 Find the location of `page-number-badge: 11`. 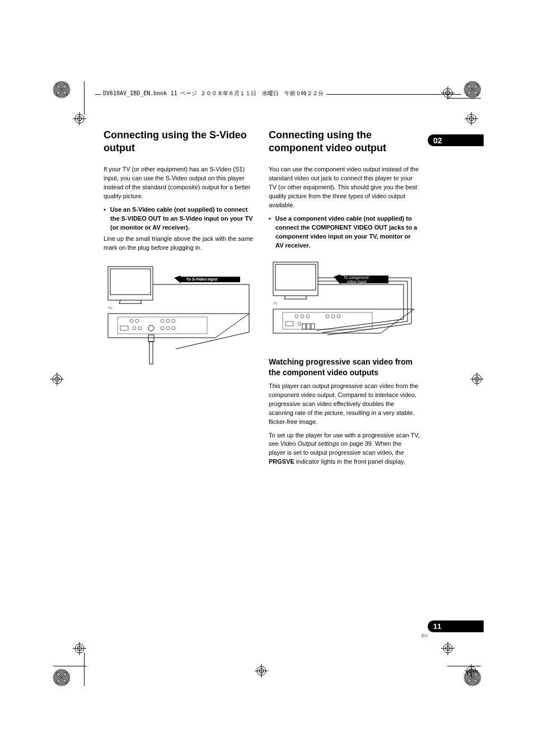

page-number-badge: 11 is located at coordinates (456, 626).